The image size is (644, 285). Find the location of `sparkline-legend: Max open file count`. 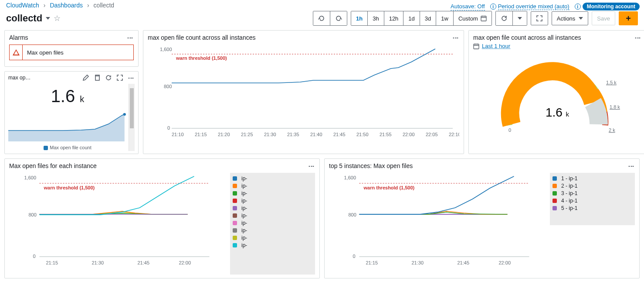

sparkline-legend: Max open file count is located at coordinates (71, 148).